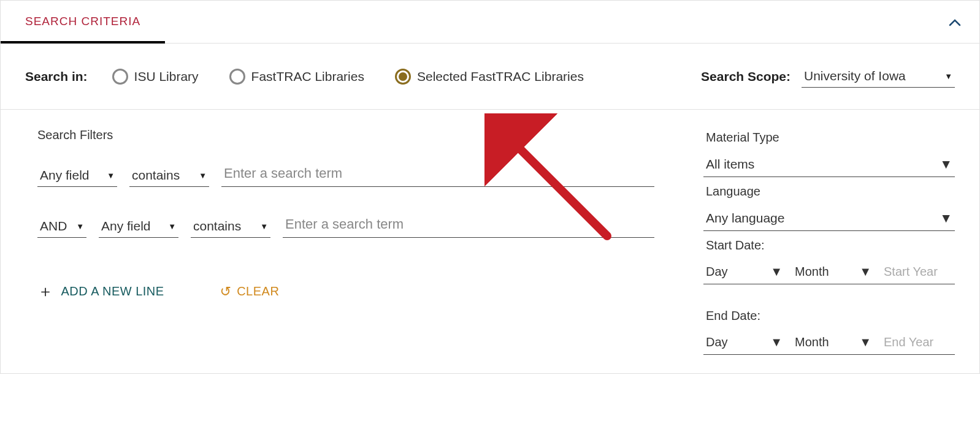  Describe the element at coordinates (828, 76) in the screenshot. I see `search-scope-group: Search Scope: University of Iowa ▼` at that location.